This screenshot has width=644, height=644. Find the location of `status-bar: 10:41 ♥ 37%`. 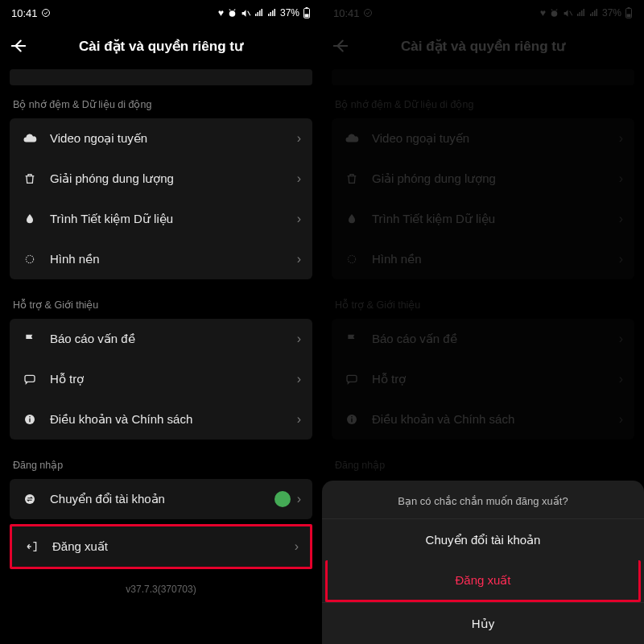

status-bar: 10:41 ♥ 37% is located at coordinates (483, 13).